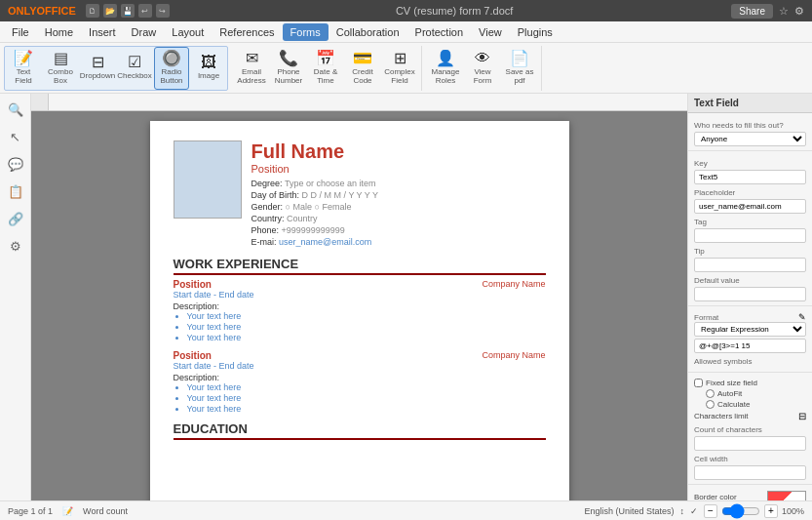  Describe the element at coordinates (799, 12) in the screenshot. I see `settings-icon: ⚙` at that location.